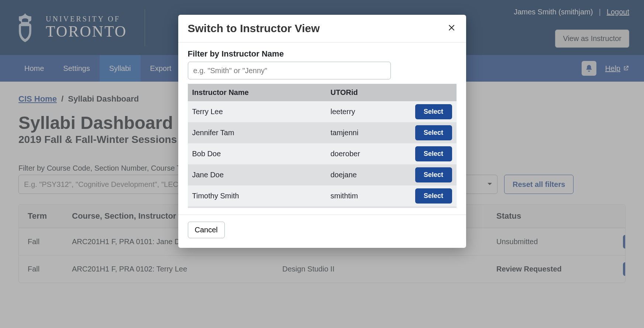 Image resolution: width=644 pixels, height=328 pixels. What do you see at coordinates (261, 112) in the screenshot?
I see `cell-instructor-name: Terry Lee` at bounding box center [261, 112].